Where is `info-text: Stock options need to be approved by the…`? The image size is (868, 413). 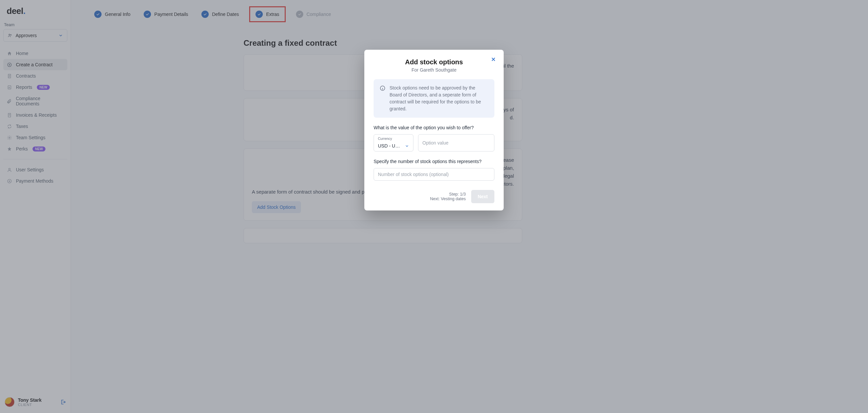
info-text: Stock options need to be approved by the… is located at coordinates (439, 98).